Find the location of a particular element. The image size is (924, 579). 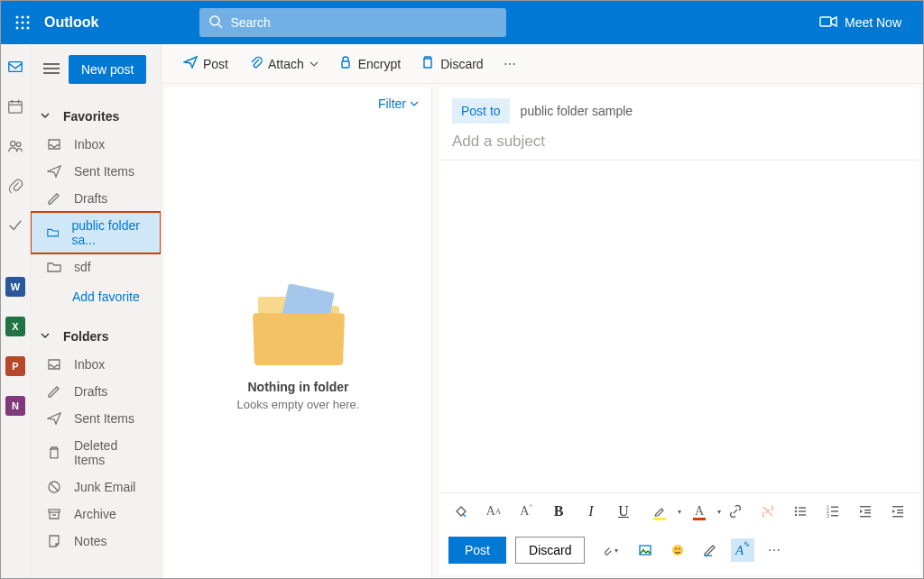

app-launcher is located at coordinates (23, 23).